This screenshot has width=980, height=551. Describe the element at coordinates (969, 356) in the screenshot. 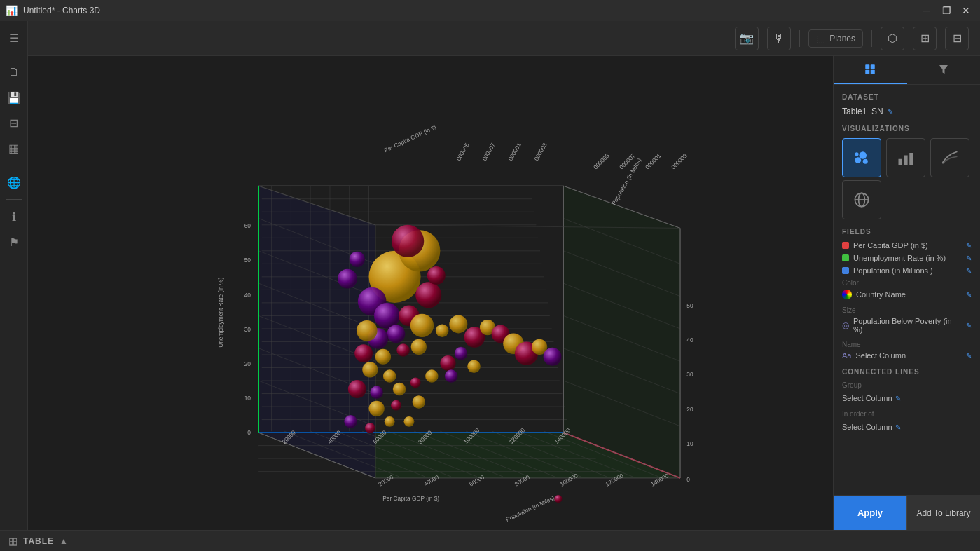

I see `name-edit-icon: ✎` at that location.